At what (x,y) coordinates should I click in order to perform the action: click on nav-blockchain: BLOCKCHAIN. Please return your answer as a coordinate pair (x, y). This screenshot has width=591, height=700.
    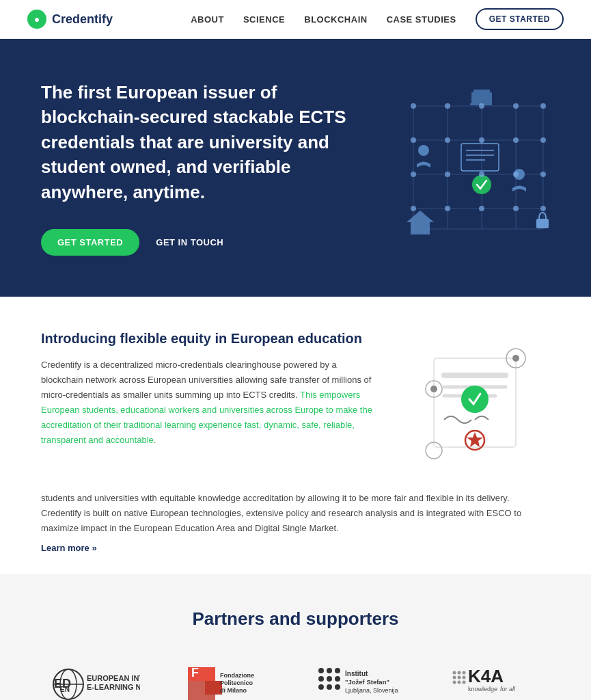
    Looking at the image, I should click on (335, 19).